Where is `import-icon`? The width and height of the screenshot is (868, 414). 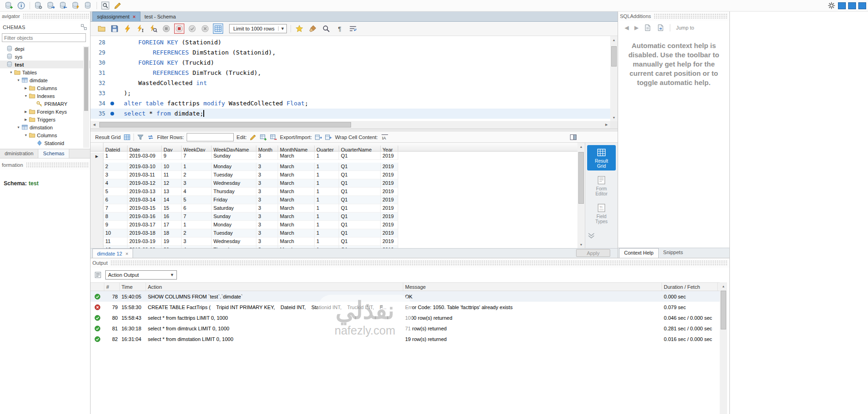 import-icon is located at coordinates (328, 137).